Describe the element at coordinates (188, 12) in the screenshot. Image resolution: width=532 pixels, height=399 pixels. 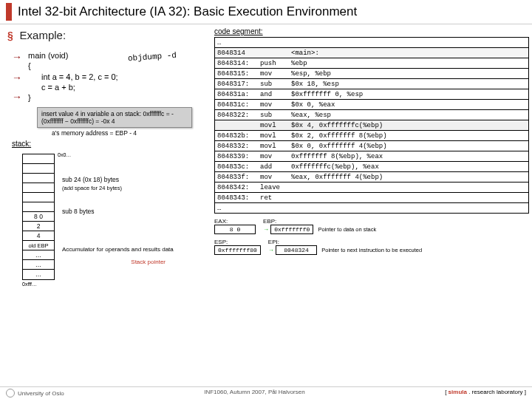
I see `slide-title: Intel 32-bit Architecture (IA 32): Basic…` at that location.